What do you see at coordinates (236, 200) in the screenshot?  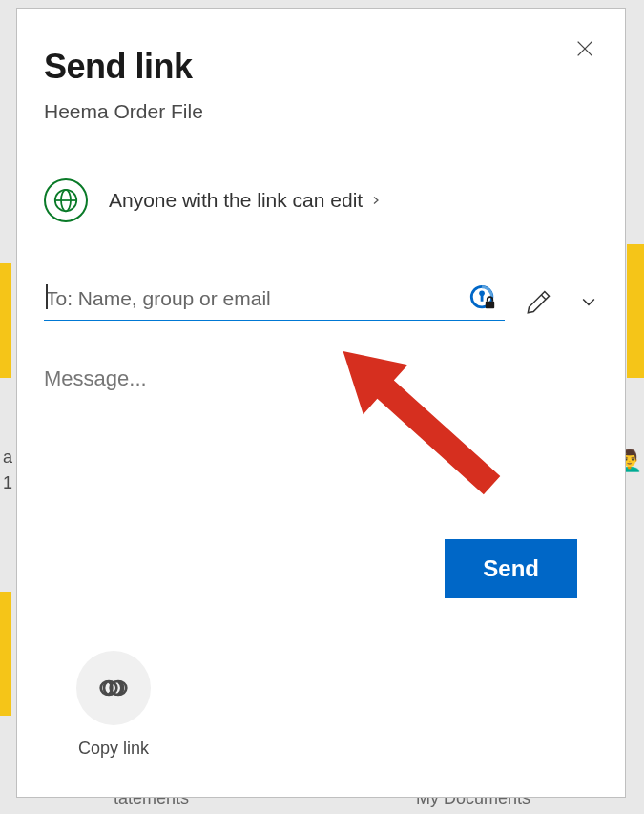 I see `link-permission-label: Anyone with the link can edit` at bounding box center [236, 200].